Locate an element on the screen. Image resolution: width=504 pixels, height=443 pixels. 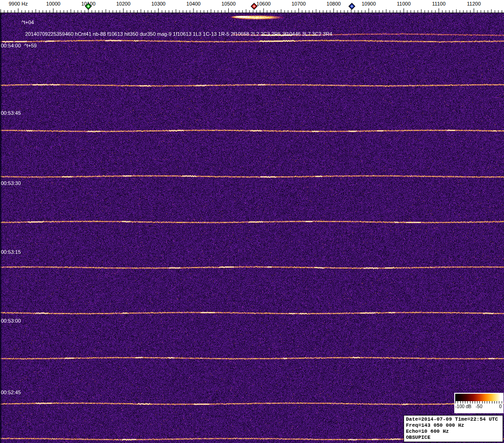
svg-text: 10600 is located at coordinates (264, 4).